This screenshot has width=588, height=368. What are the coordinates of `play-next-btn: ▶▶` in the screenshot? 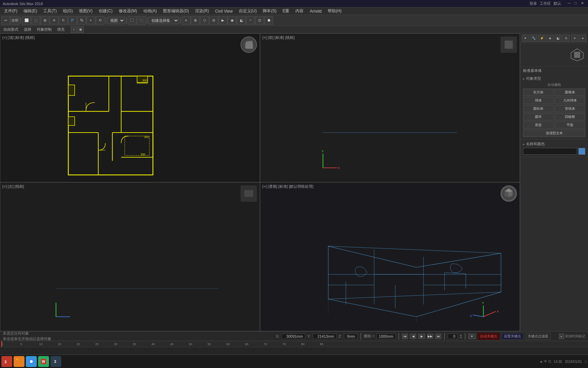 It's located at (430, 336).